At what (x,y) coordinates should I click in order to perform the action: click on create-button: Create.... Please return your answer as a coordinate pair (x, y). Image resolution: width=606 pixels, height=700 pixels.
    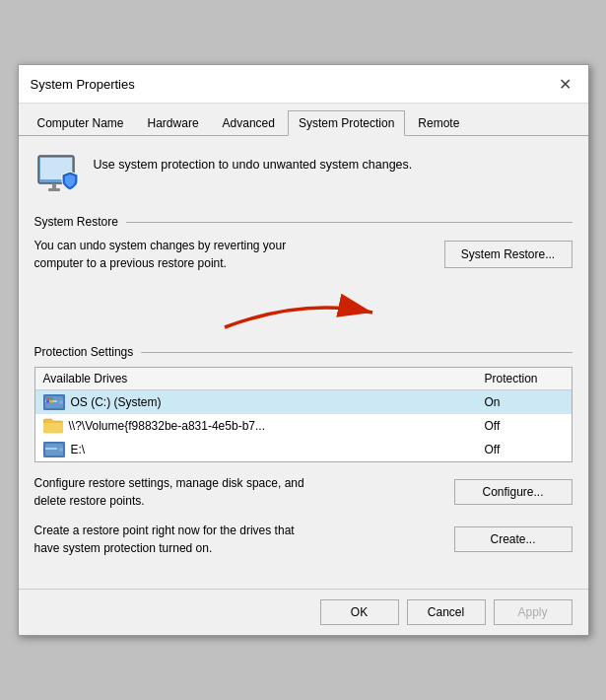
    Looking at the image, I should click on (513, 539).